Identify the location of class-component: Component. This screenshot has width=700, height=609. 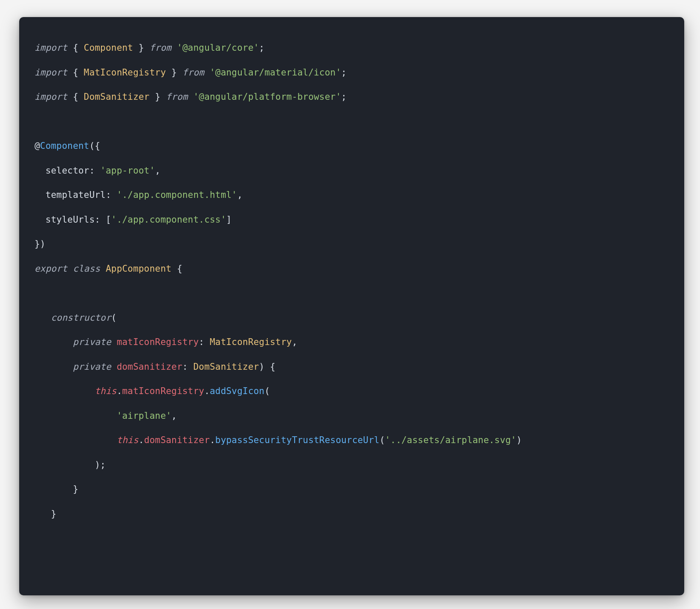
(109, 48).